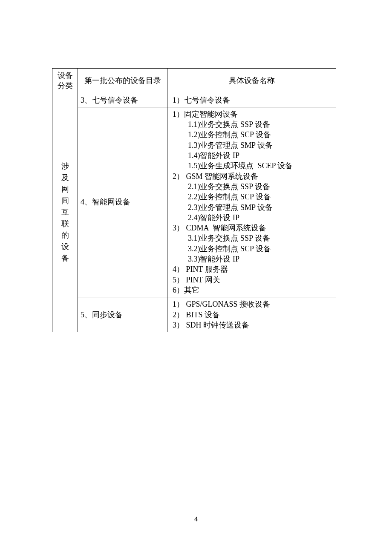  What do you see at coordinates (123, 81) in the screenshot?
I see `header-directory: 第一批公布的设备目录` at bounding box center [123, 81].